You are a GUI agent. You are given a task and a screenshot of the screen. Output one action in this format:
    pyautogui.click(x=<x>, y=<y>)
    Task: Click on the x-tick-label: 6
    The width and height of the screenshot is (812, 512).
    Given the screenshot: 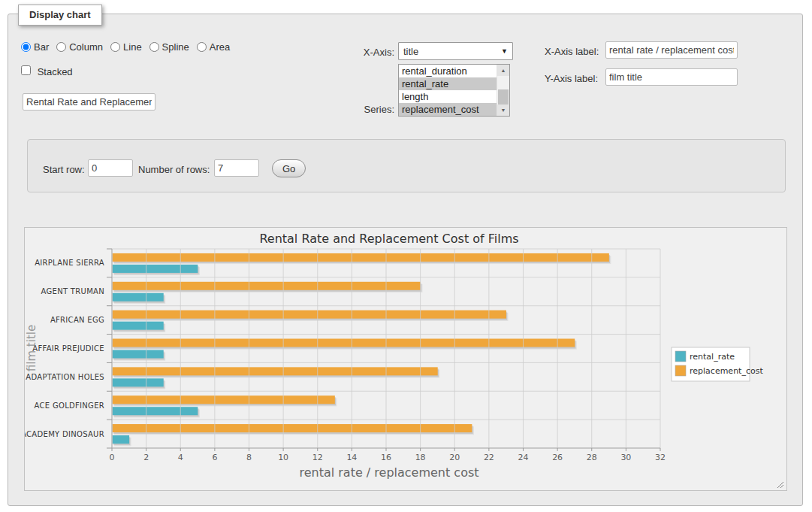 What is the action you would take?
    pyautogui.click(x=215, y=457)
    